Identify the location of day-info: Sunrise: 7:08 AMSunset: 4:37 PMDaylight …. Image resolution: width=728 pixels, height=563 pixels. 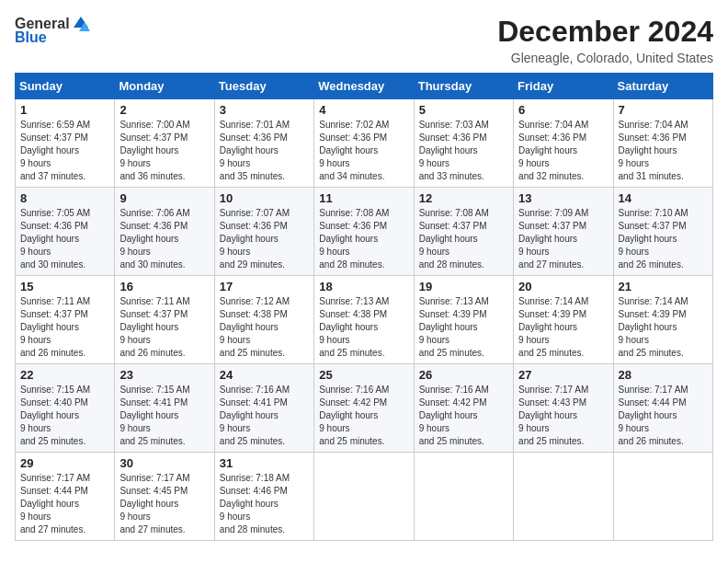
(463, 239).